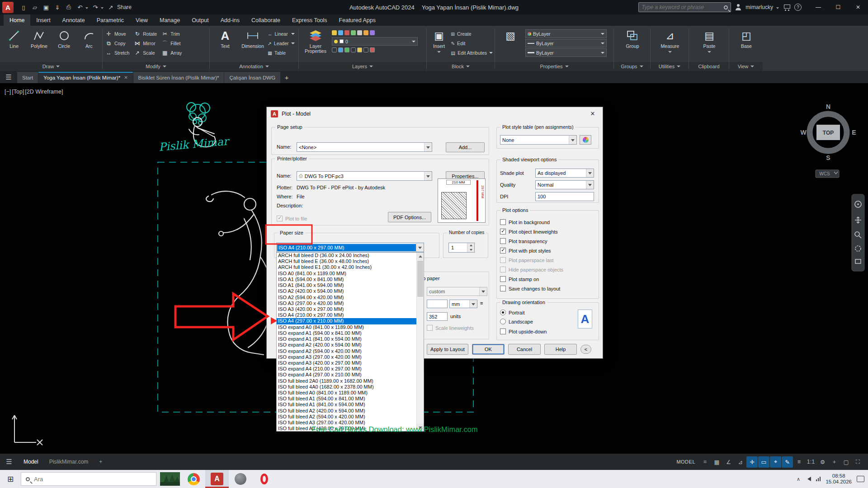 The height and width of the screenshot is (488, 868). What do you see at coordinates (364, 176) in the screenshot?
I see `printer-name-combo: ⎙ DWG To PDF.pc3` at bounding box center [364, 176].